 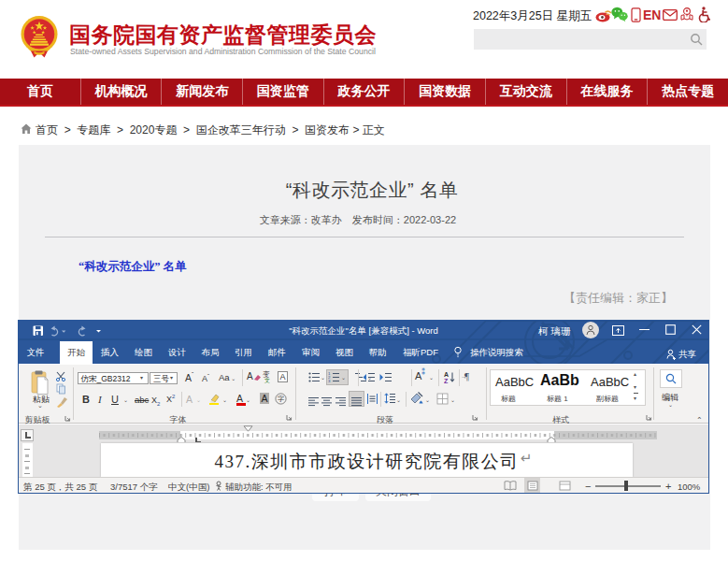 What do you see at coordinates (329, 381) in the screenshot?
I see `svg-text: 3` at bounding box center [329, 381].